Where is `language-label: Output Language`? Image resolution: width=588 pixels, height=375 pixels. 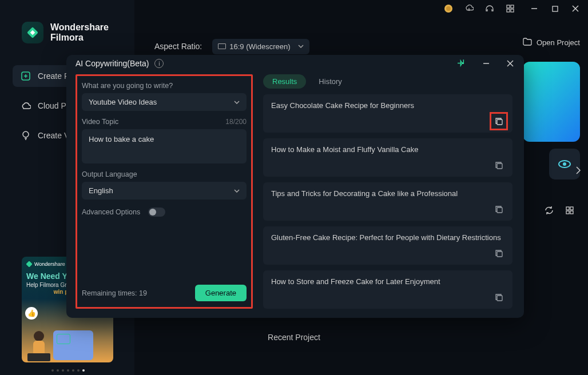 language-label: Output Language is located at coordinates (164, 174).